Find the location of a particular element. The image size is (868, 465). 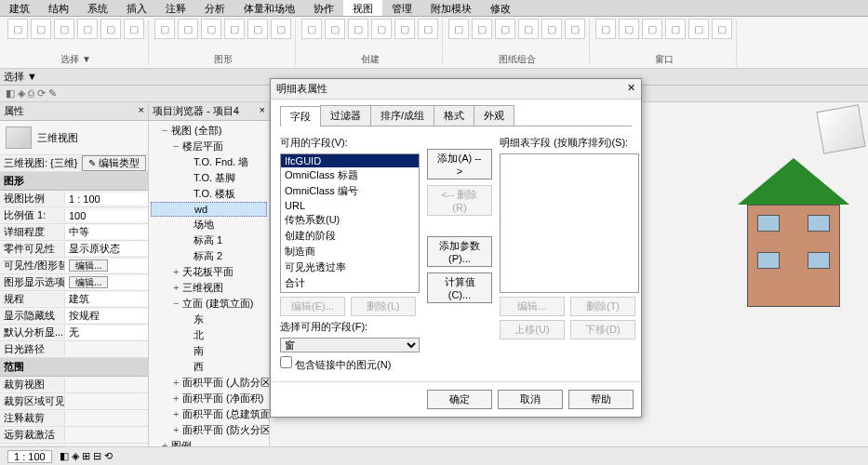

property-row: 远剪裁激活 is located at coordinates (74, 435).